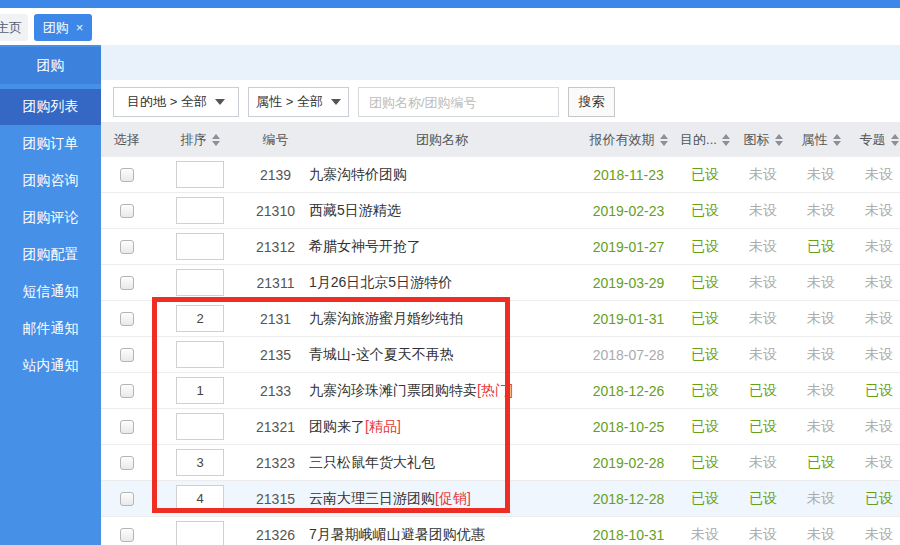  Describe the element at coordinates (705, 140) in the screenshot. I see `col-header-destination: 目的...` at that location.